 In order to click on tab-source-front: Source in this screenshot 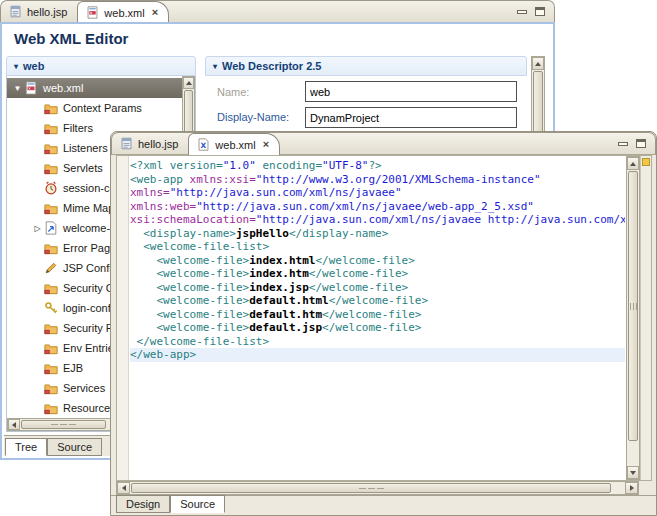, I will do `click(198, 504)`.